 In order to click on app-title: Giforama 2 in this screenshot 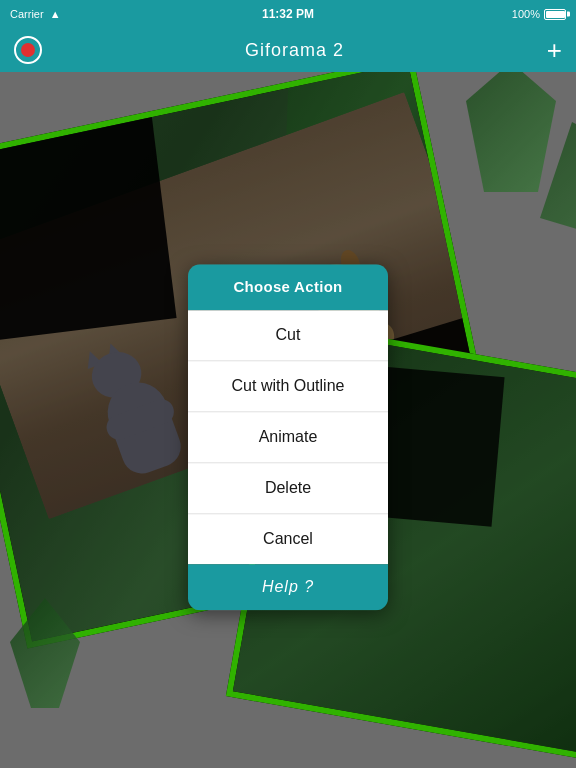, I will do `click(294, 50)`.